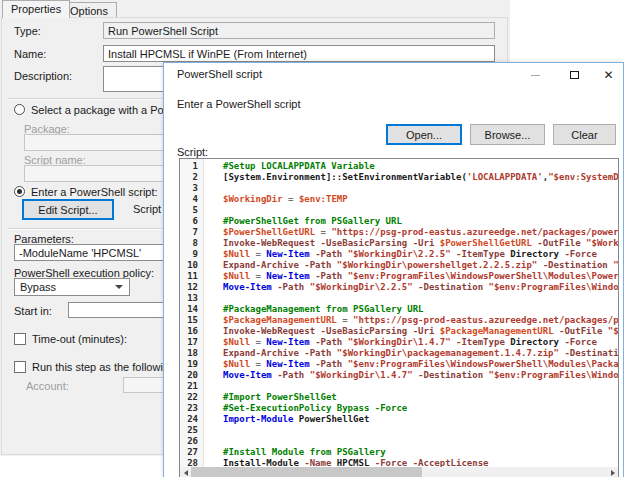 Image resolution: width=624 pixels, height=477 pixels. I want to click on line-number: 22, so click(190, 398).